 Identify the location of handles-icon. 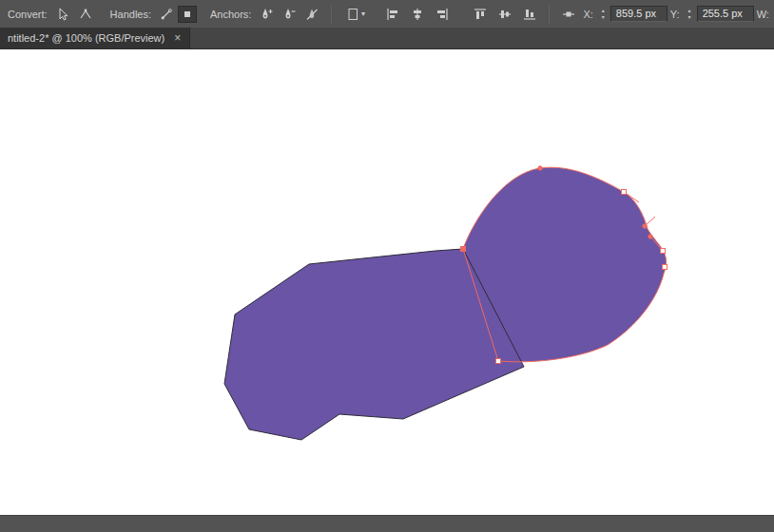
(166, 14).